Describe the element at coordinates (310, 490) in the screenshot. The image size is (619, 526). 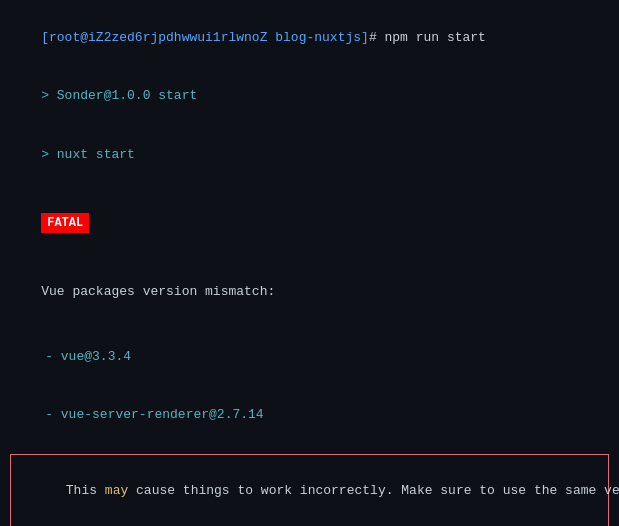
I see `warning-line-1: This may cause things to work incorrectl…` at that location.